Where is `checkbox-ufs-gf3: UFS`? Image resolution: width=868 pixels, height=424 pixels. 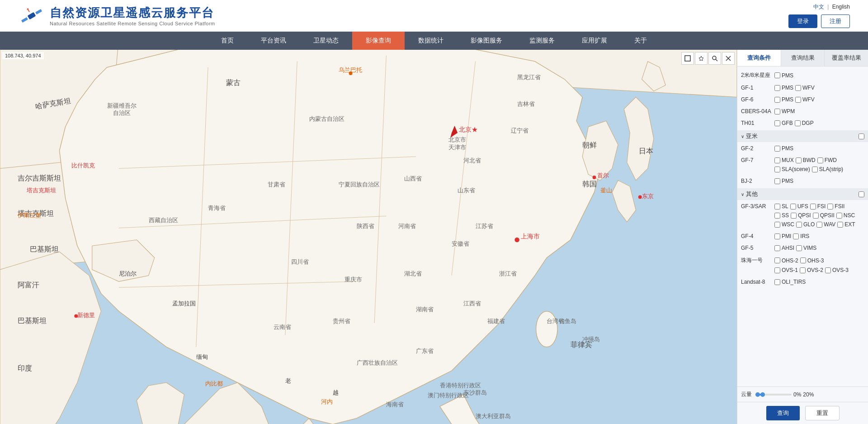
checkbox-ufs-gf3: UFS is located at coordinates (799, 206).